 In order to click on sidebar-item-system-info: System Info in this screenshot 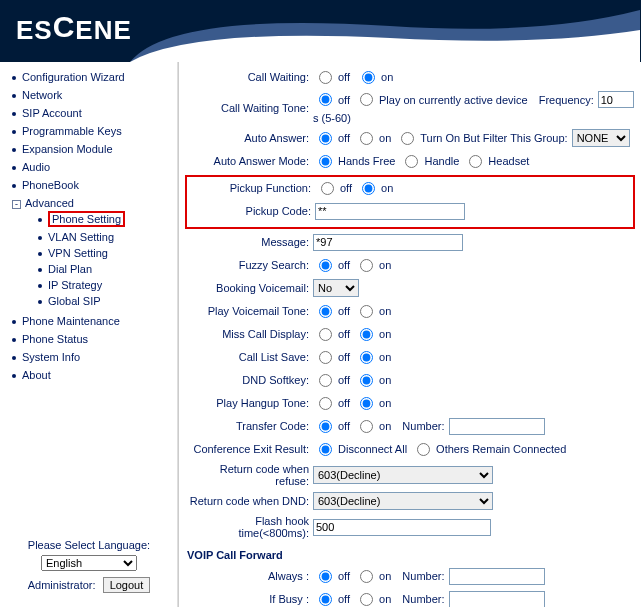, I will do `click(51, 357)`.